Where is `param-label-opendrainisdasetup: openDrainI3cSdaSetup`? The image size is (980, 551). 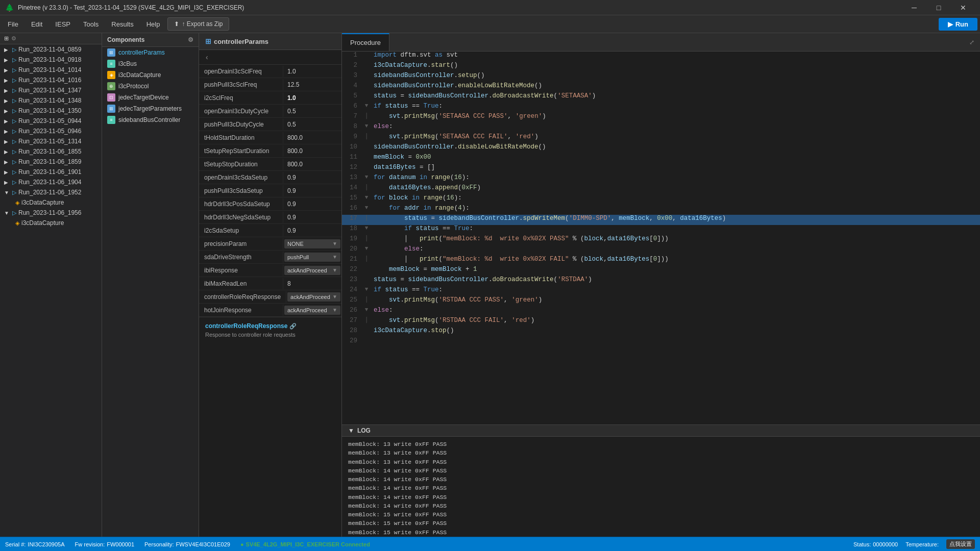 param-label-opendrainisdasetup: openDrainI3cSdaSetup is located at coordinates (241, 178).